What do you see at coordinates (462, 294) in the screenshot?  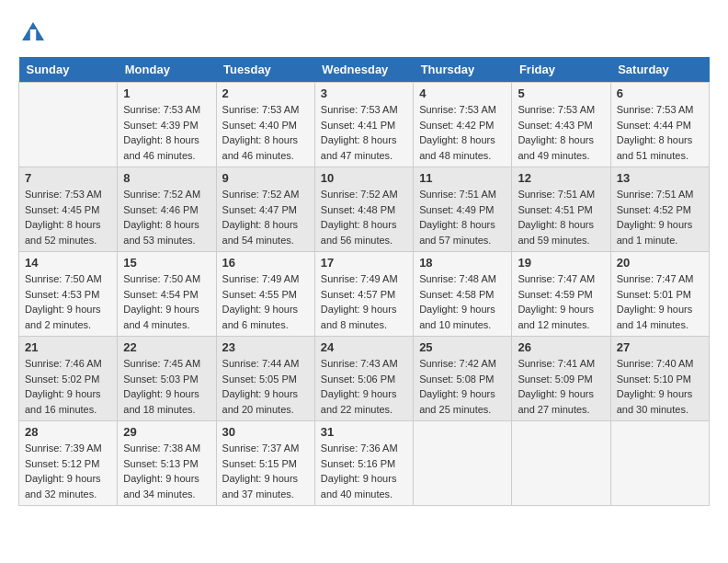 I see `sunset-text: Sunset: 4:58 PM` at bounding box center [462, 294].